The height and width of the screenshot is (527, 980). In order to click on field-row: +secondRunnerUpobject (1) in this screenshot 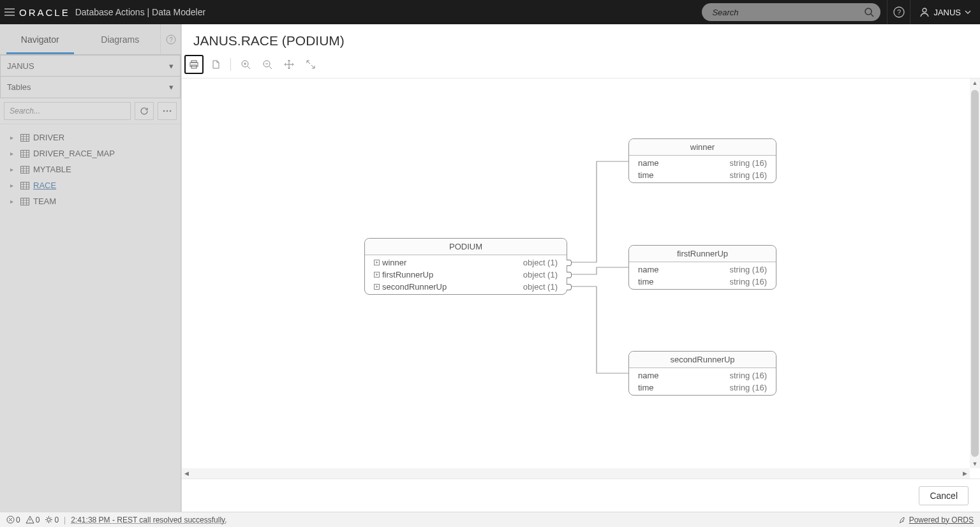, I will do `click(466, 287)`.